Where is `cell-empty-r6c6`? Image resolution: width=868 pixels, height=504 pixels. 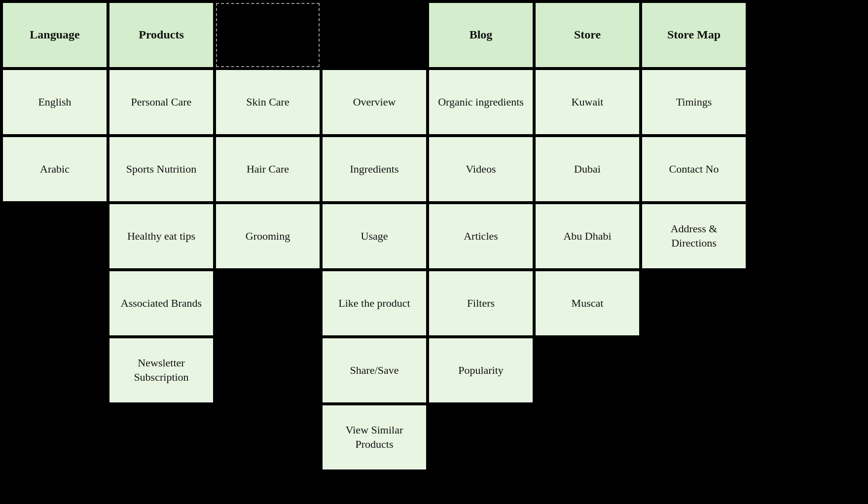 cell-empty-r6c6 is located at coordinates (587, 437).